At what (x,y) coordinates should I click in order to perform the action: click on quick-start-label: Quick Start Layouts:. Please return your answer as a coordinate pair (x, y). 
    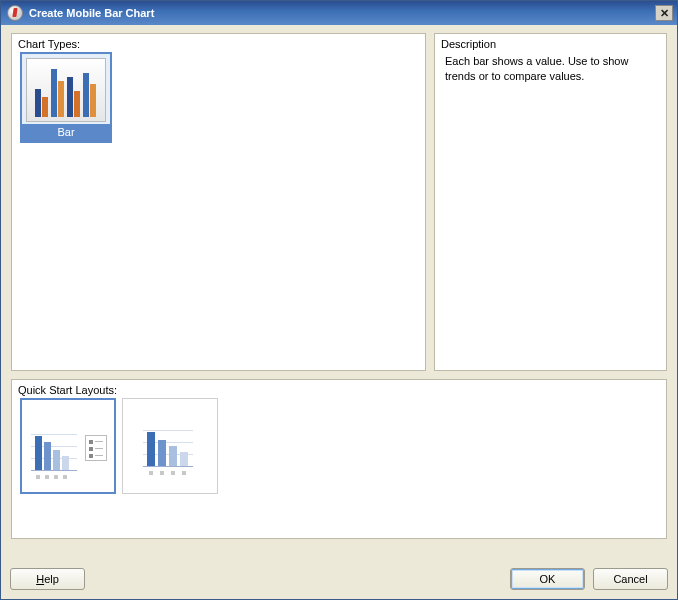
    Looking at the image, I should click on (68, 390).